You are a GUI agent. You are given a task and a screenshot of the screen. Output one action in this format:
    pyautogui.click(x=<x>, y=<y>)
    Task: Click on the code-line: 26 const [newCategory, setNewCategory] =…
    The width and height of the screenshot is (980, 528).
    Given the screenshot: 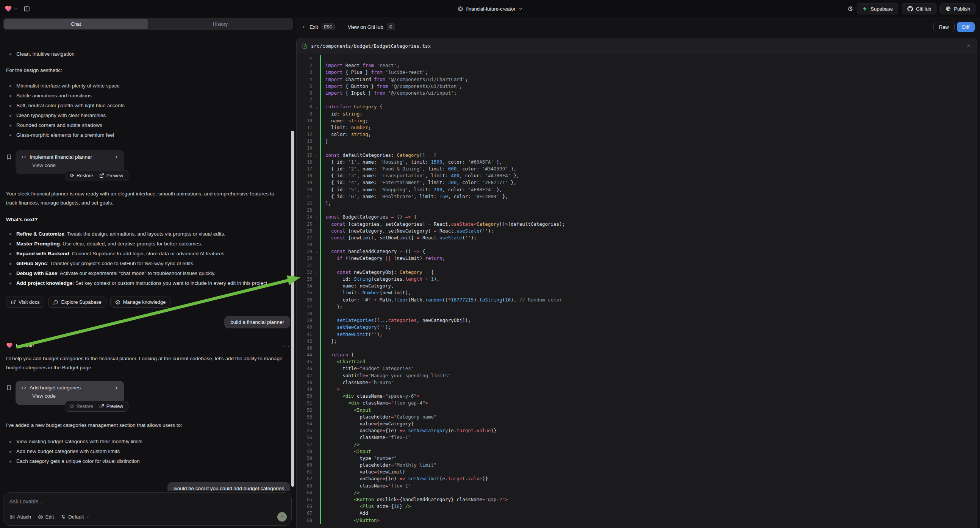 What is the action you would take?
    pyautogui.click(x=637, y=231)
    